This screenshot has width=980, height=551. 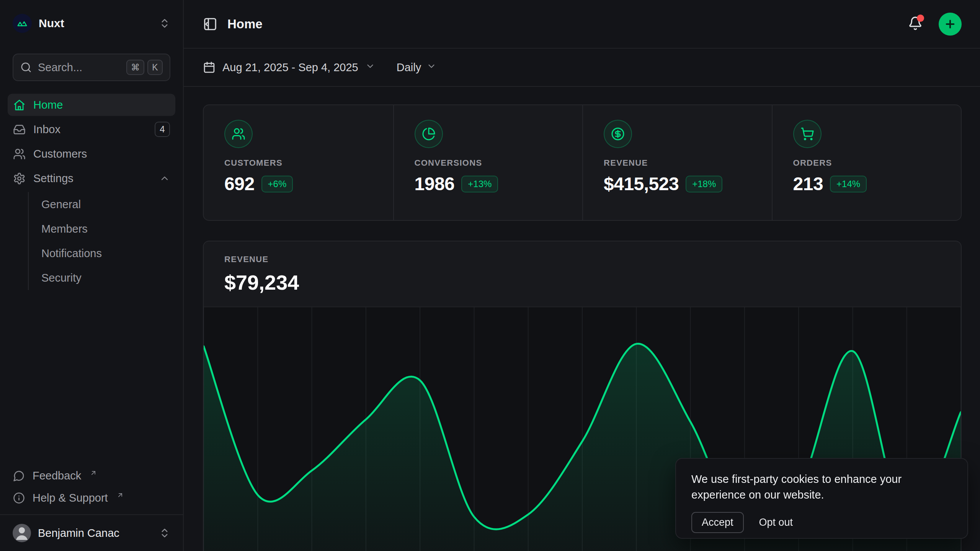 I want to click on stat-value: $415,523, so click(x=641, y=184).